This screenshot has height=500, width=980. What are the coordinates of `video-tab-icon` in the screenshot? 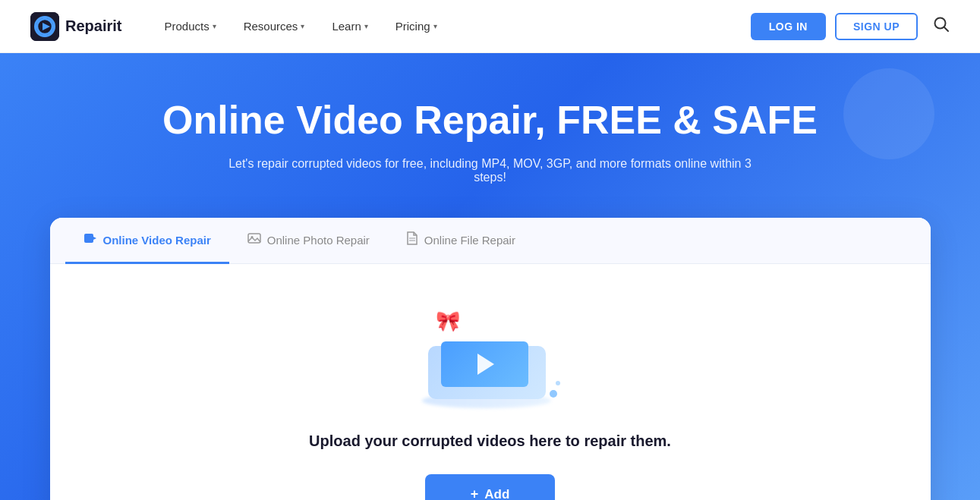 It's located at (90, 240).